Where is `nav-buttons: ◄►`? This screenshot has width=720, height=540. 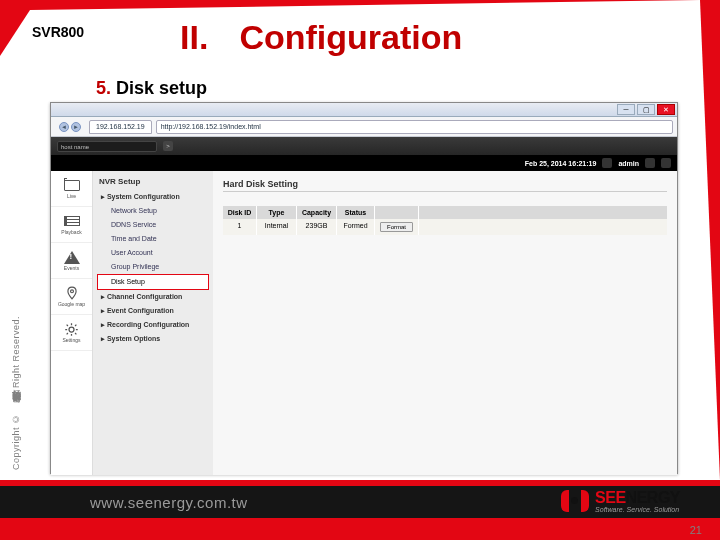
nav-buttons: ◄► is located at coordinates (70, 127).